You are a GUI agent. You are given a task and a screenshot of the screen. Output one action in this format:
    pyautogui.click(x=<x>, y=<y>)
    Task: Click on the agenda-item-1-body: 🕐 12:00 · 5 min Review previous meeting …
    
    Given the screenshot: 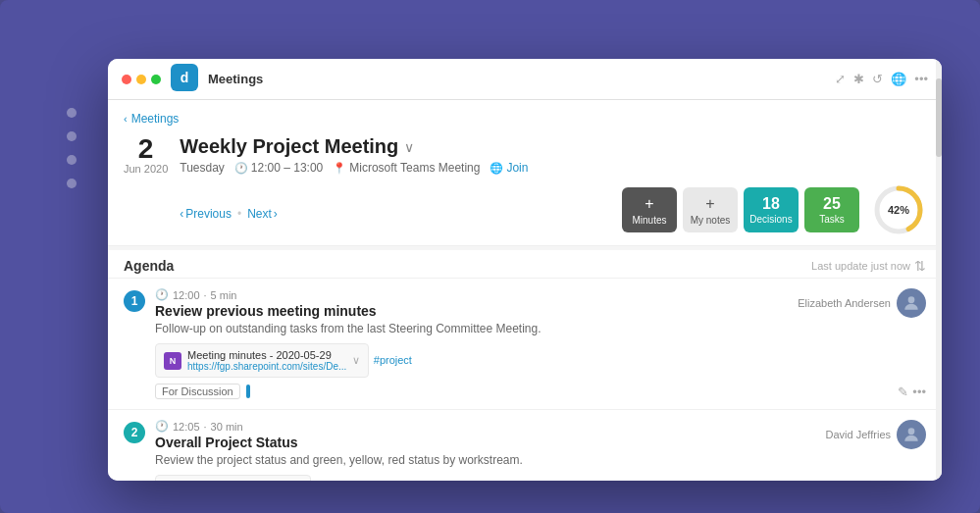 What is the action you would take?
    pyautogui.click(x=471, y=343)
    